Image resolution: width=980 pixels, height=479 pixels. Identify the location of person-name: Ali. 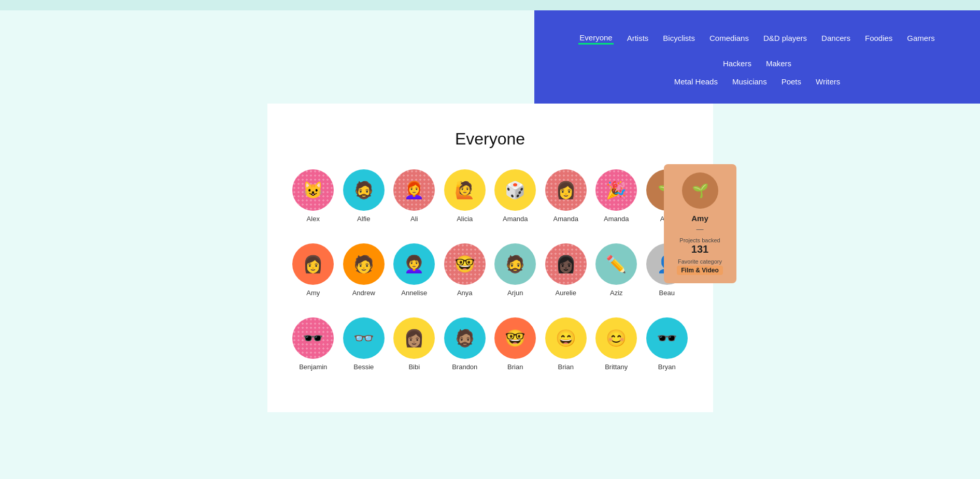
(414, 219).